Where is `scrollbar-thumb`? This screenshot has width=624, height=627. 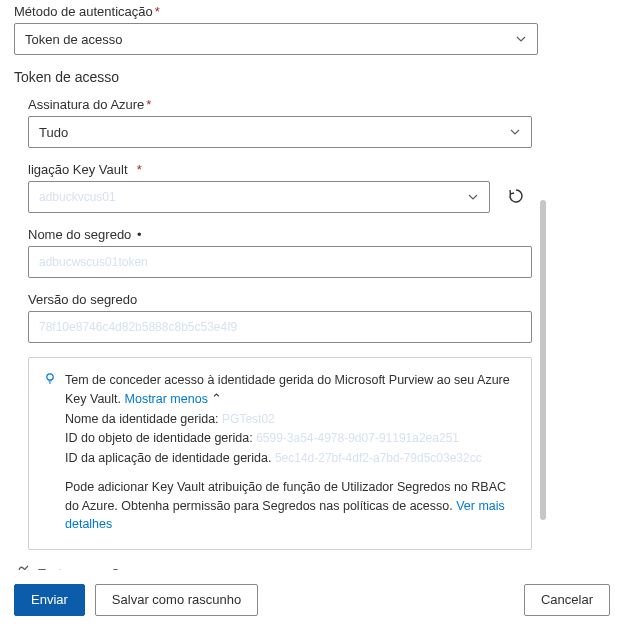 scrollbar-thumb is located at coordinates (543, 360).